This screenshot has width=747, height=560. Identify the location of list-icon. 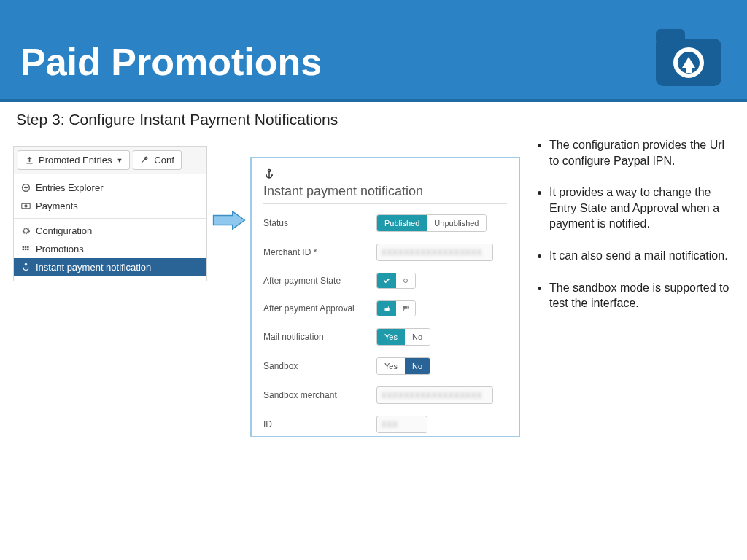
(26, 249).